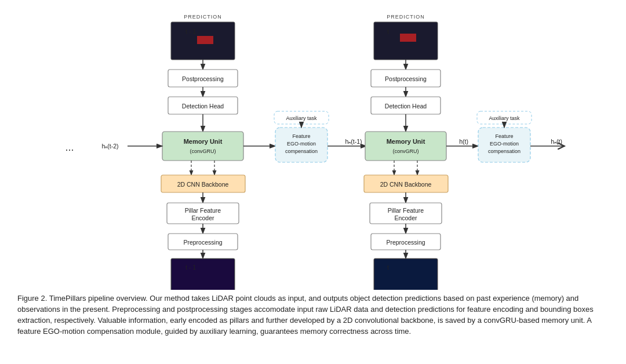 The height and width of the screenshot is (364, 626). Describe the element at coordinates (203, 17) in the screenshot. I see `left-prediction-label: PREDICTION` at that location.